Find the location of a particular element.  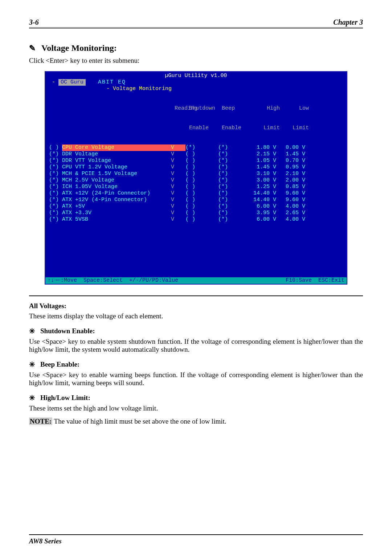

row-name: MCH 2.5V Voltage is located at coordinates (117, 180).